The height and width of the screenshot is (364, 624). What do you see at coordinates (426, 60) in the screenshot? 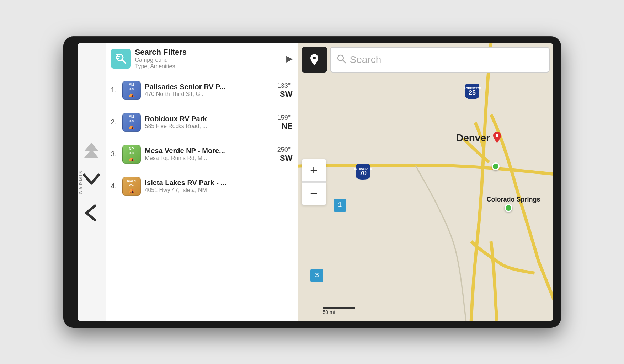
I see `map-header: Search` at bounding box center [426, 60].